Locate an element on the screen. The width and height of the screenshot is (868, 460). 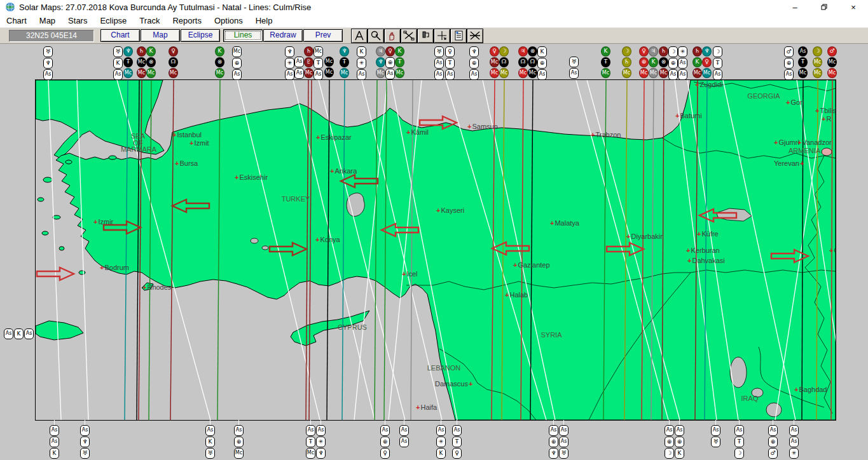
city-marker: +Kâmil is located at coordinates (417, 132).